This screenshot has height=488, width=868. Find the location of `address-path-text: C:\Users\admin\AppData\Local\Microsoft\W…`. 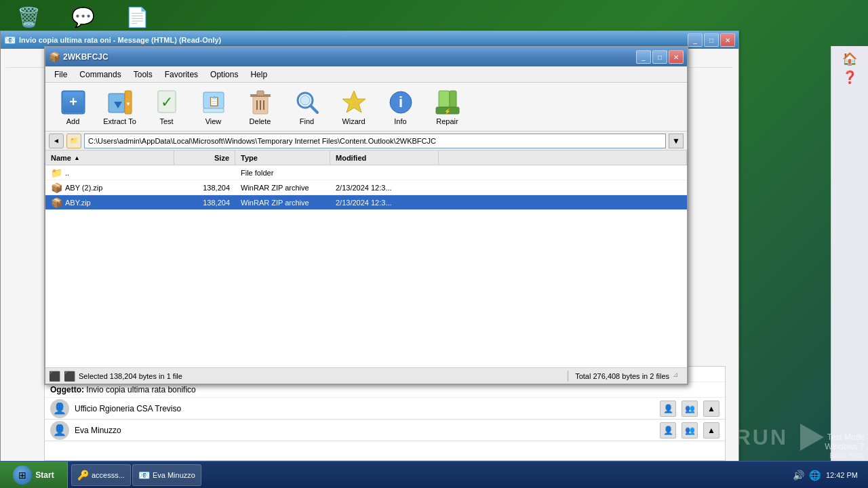

address-path-text: C:\Users\admin\AppData\Local\Microsoft\W… is located at coordinates (262, 141).